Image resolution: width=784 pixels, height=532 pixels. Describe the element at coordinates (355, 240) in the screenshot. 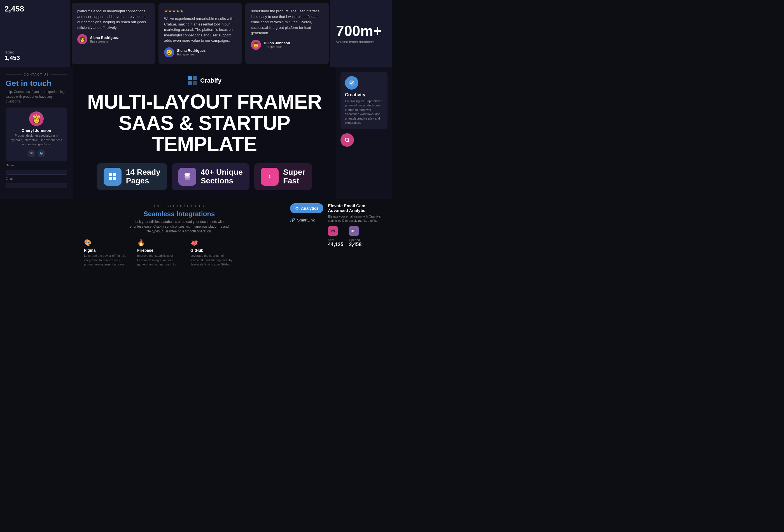

I see `opened-label: Opened` at that location.